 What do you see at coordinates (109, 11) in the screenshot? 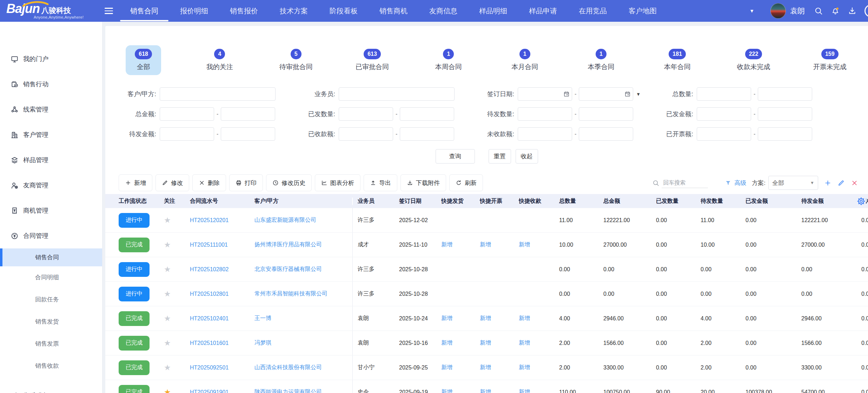
I see `menu-hamburger-icon` at bounding box center [109, 11].